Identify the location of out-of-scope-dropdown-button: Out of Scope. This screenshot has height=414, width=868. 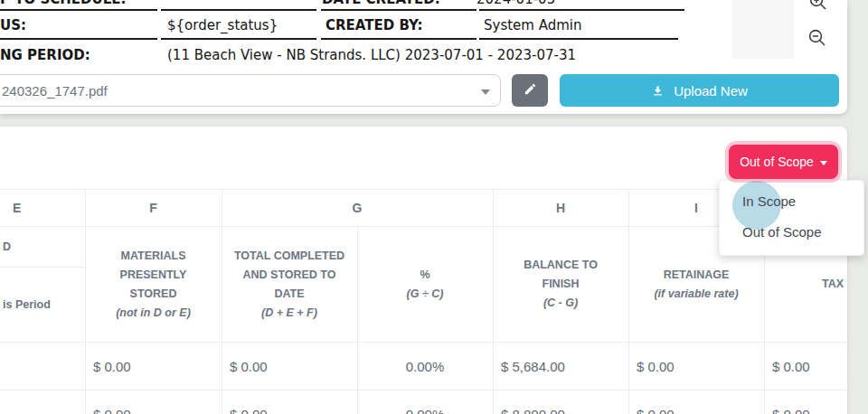
(783, 162).